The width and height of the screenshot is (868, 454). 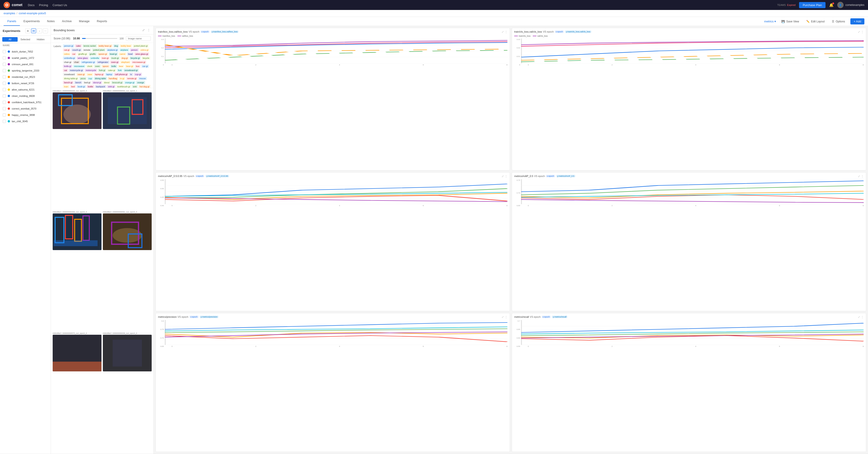 What do you see at coordinates (66, 86) in the screenshot?
I see `label-tag: train` at bounding box center [66, 86].